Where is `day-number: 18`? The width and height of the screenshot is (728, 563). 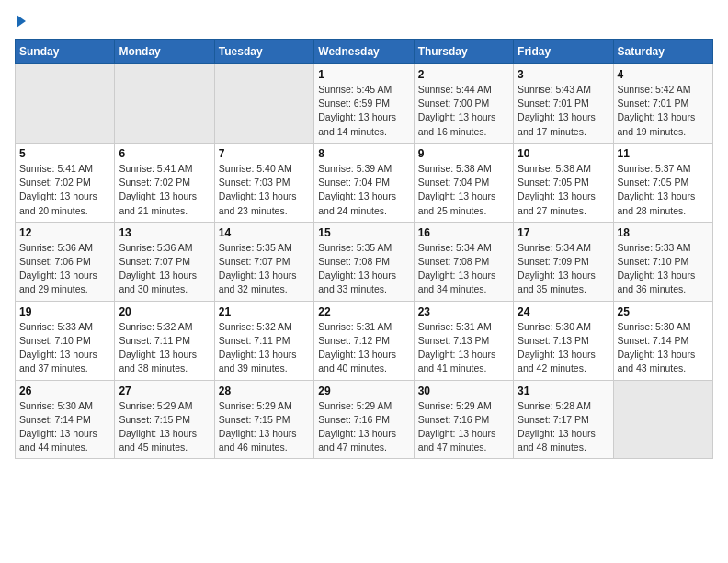
day-number: 18 is located at coordinates (664, 233).